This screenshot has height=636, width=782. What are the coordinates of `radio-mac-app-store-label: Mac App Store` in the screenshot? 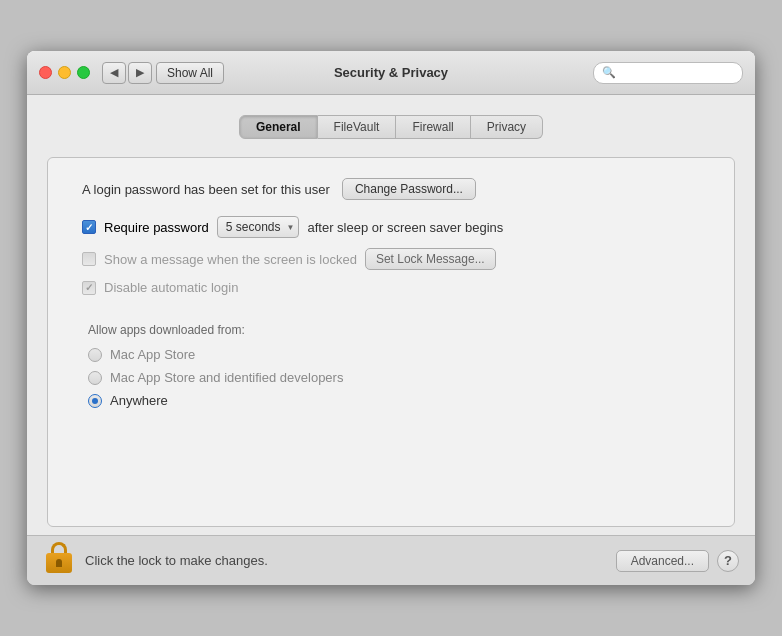 It's located at (152, 354).